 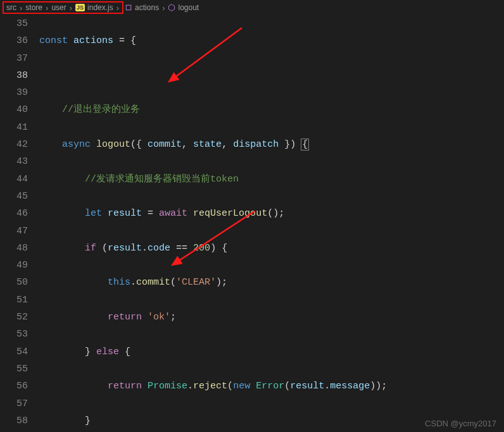 I want to click on param: dispatch, so click(x=256, y=144).